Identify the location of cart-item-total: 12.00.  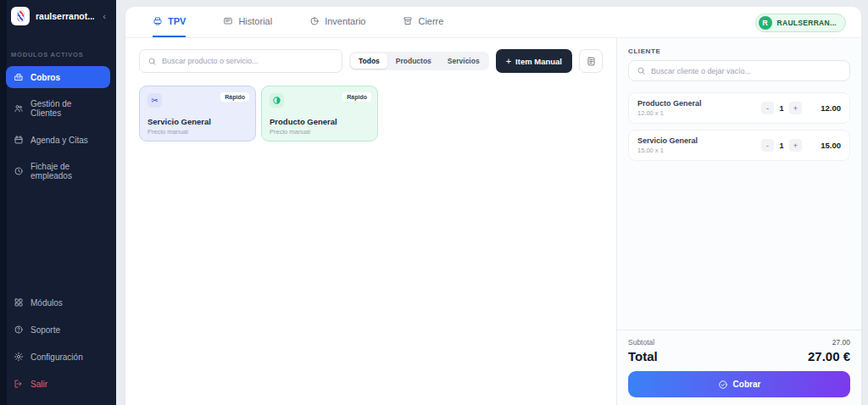
(826, 108).